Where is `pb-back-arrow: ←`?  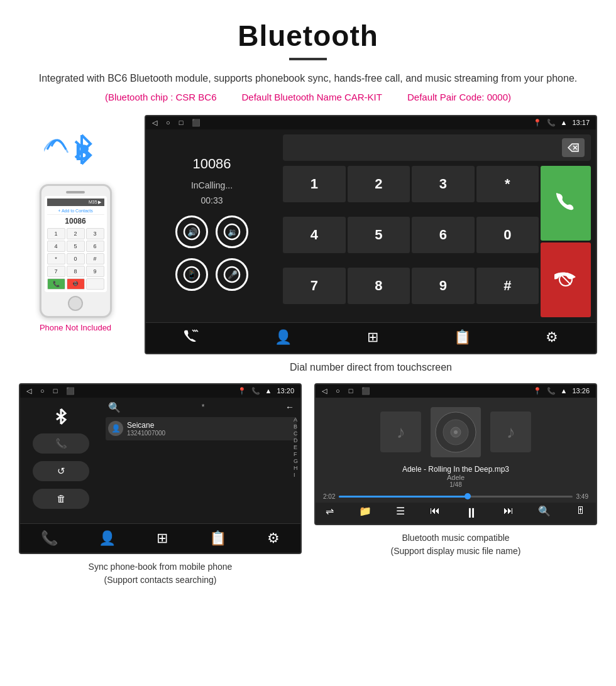
pb-back-arrow: ← is located at coordinates (290, 407).